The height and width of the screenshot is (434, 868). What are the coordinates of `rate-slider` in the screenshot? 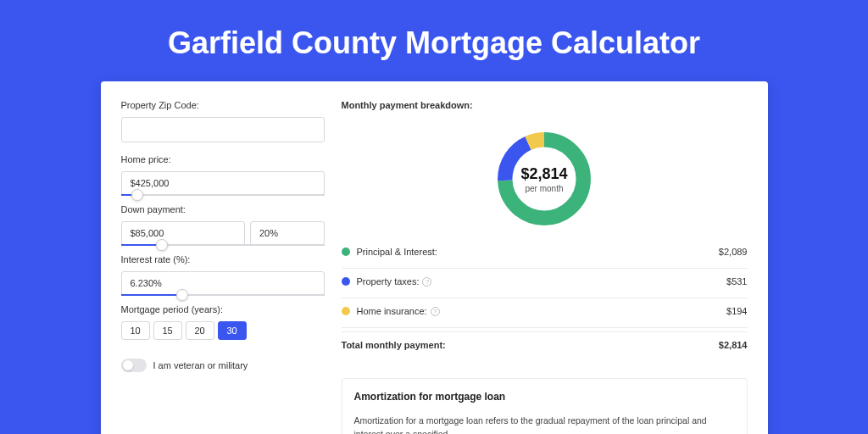 It's located at (223, 295).